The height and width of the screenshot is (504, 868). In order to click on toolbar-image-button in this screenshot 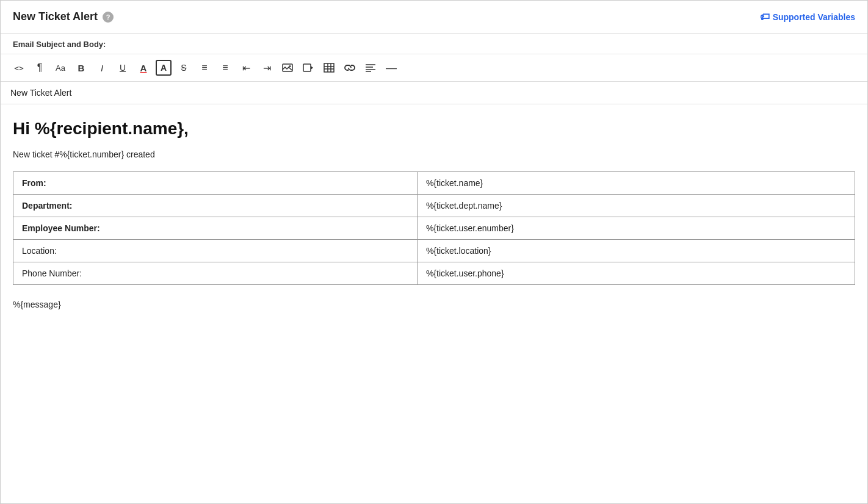, I will do `click(288, 68)`.